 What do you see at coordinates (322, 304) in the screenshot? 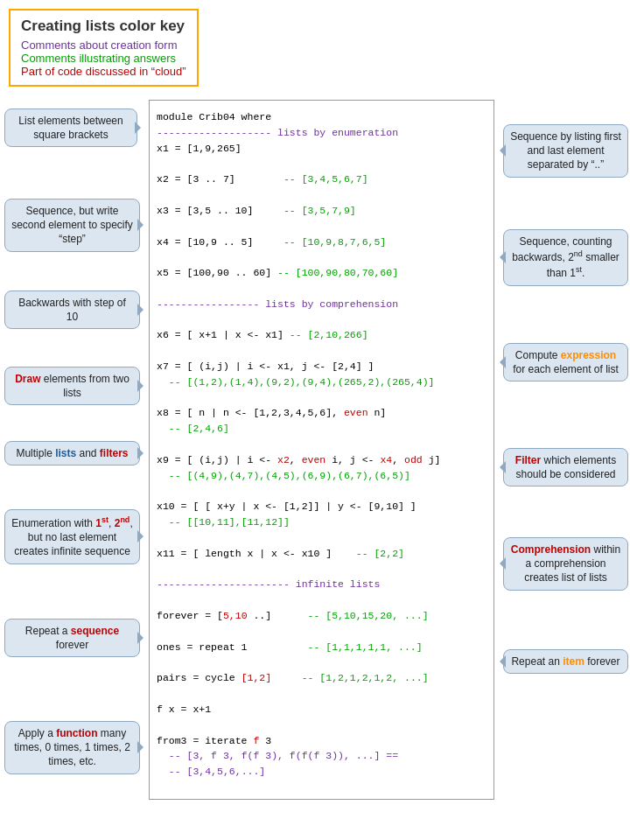
I see `code-line-13: ----------------- lists by comprehension` at bounding box center [322, 304].